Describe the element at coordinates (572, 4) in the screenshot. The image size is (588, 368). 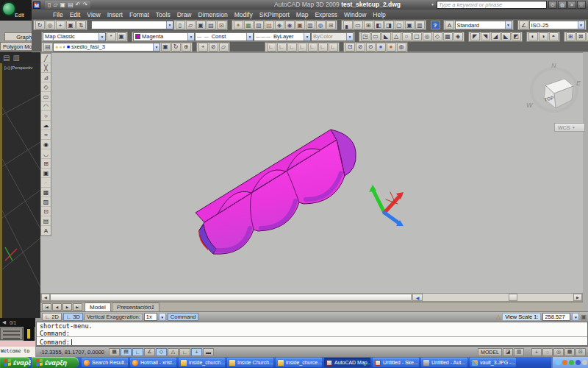
I see `close-icon: ×` at that location.